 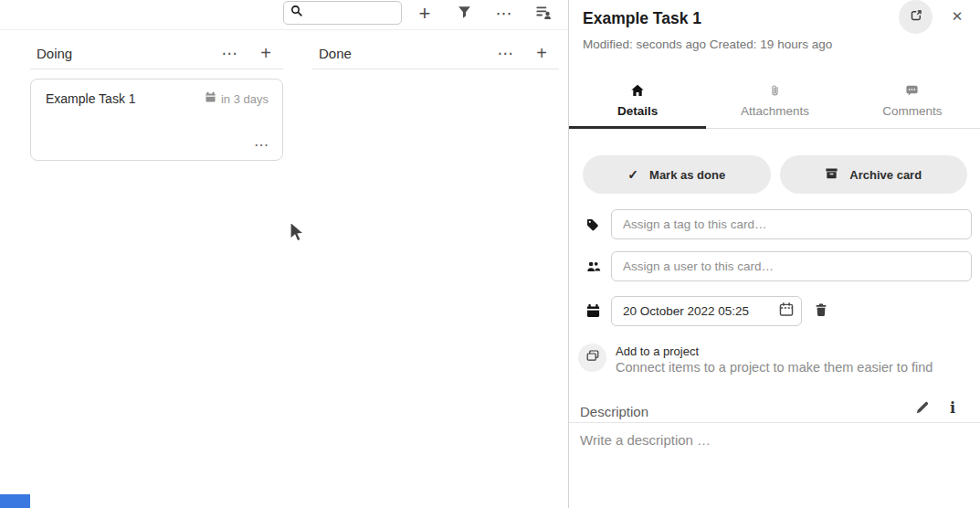 I want to click on info-icon: i, so click(x=953, y=407).